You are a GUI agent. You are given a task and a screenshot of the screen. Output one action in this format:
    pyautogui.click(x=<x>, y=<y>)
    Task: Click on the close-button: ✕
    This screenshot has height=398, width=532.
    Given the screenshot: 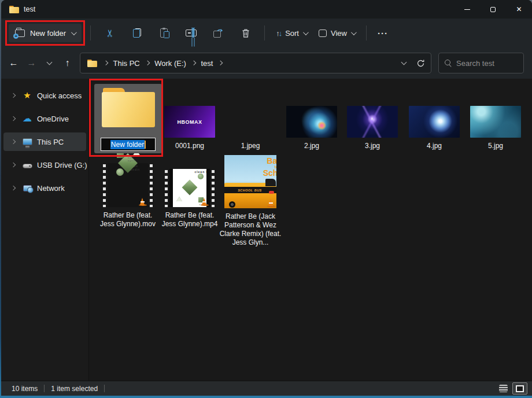 What is the action you would take?
    pyautogui.click(x=519, y=9)
    